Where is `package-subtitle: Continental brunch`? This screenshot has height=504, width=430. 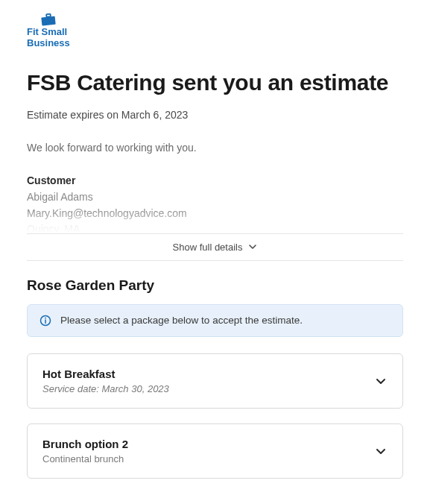 package-subtitle: Continental brunch is located at coordinates (85, 459).